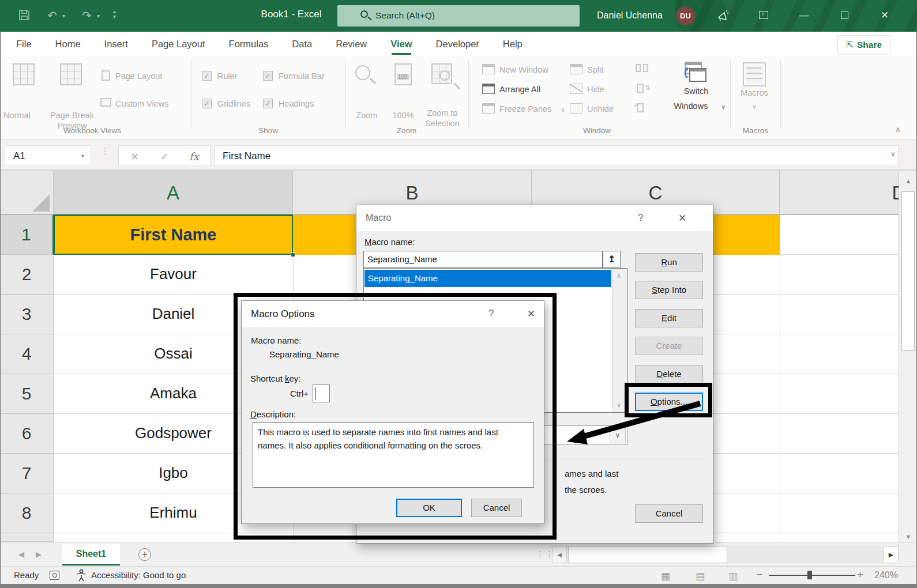 This screenshot has height=588, width=917. What do you see at coordinates (810, 575) in the screenshot?
I see `zoom-slider-thumb` at bounding box center [810, 575].